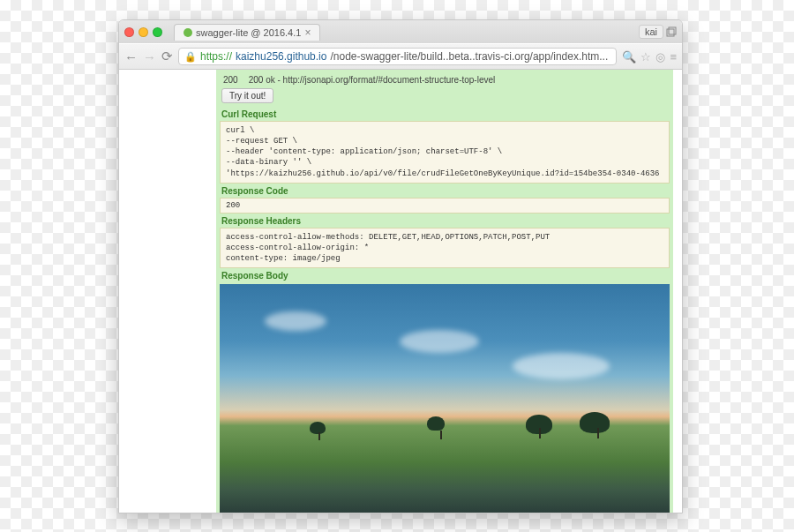 The width and height of the screenshot is (794, 532). I want to click on reload-button: ⟳, so click(168, 56).